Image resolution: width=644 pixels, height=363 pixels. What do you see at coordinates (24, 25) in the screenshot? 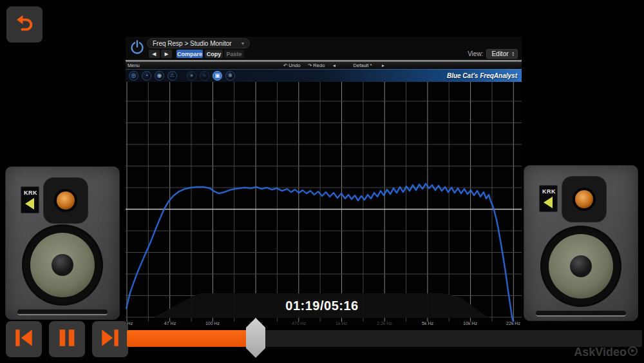
I see `back-arrow-icon` at bounding box center [24, 25].